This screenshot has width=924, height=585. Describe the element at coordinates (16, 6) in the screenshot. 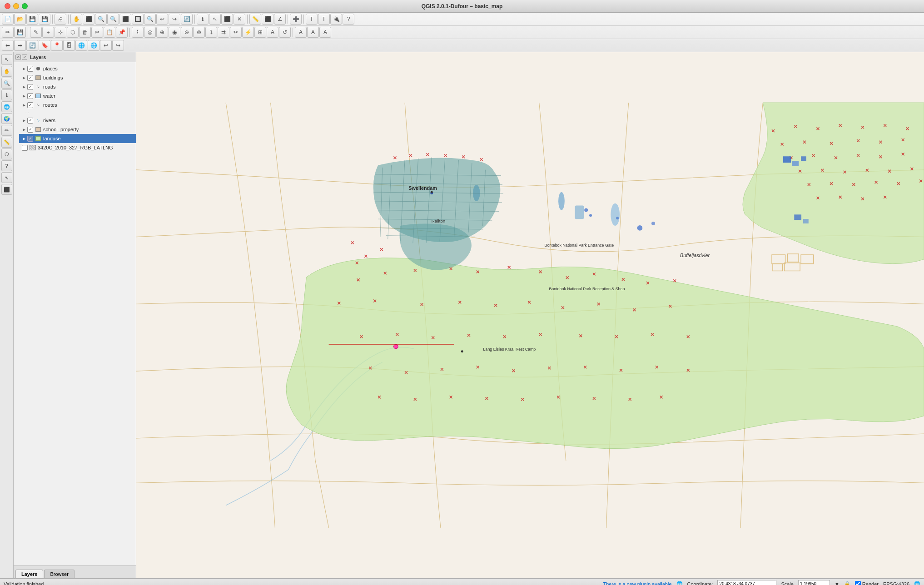

I see `window-controls` at that location.